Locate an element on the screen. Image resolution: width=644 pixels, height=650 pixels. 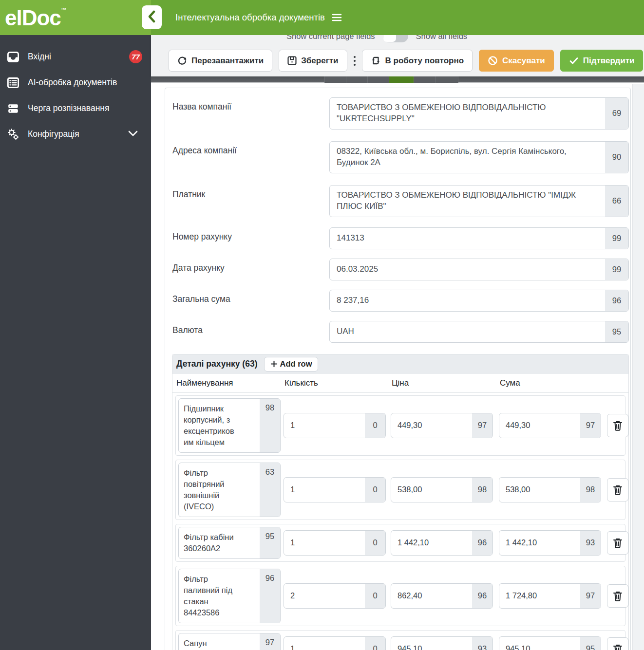
cancel-label: Скасувати is located at coordinates (524, 61).